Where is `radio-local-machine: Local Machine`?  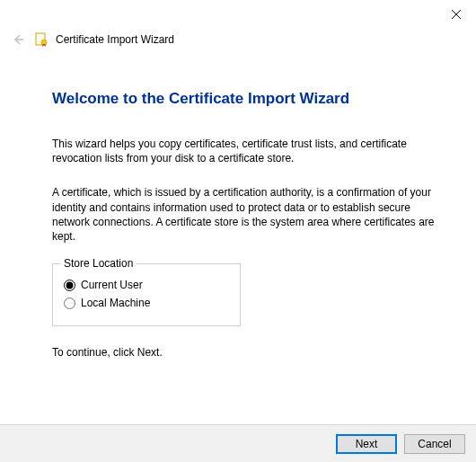 radio-local-machine: Local Machine is located at coordinates (146, 303).